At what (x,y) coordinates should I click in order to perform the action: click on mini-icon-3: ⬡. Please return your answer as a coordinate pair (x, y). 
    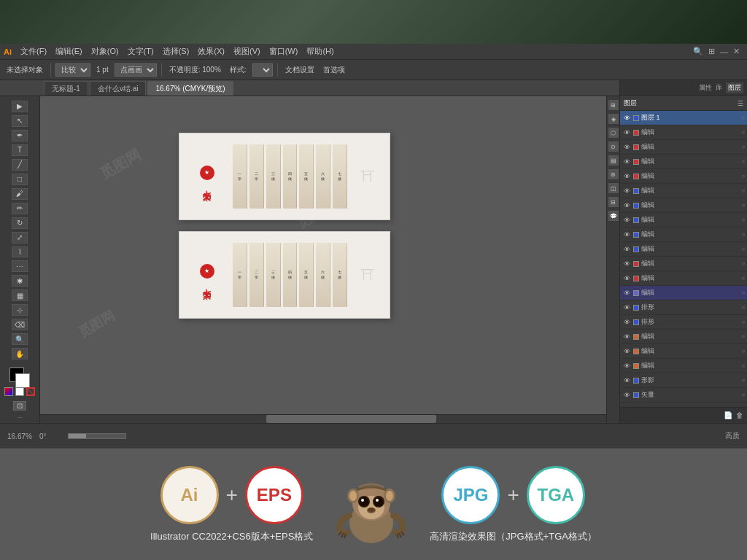
    Looking at the image, I should click on (614, 133).